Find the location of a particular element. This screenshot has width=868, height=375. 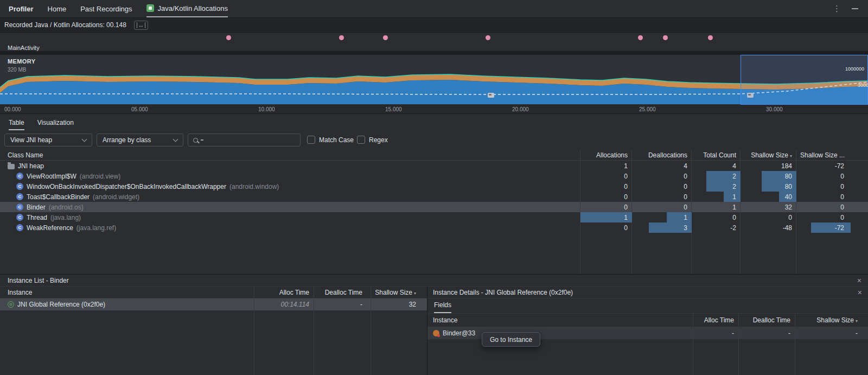

table-row: CThread(java.lang) 1 1 0 0 0 is located at coordinates (434, 217).